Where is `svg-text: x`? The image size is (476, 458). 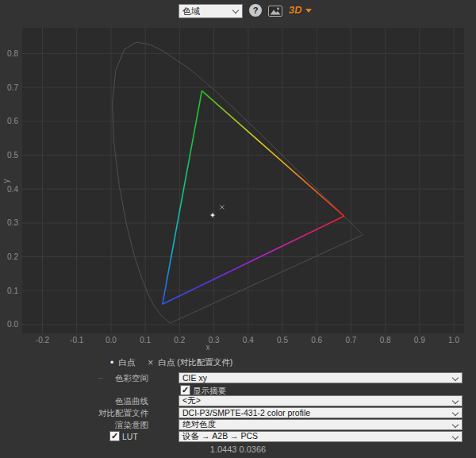 svg-text: x is located at coordinates (208, 348).